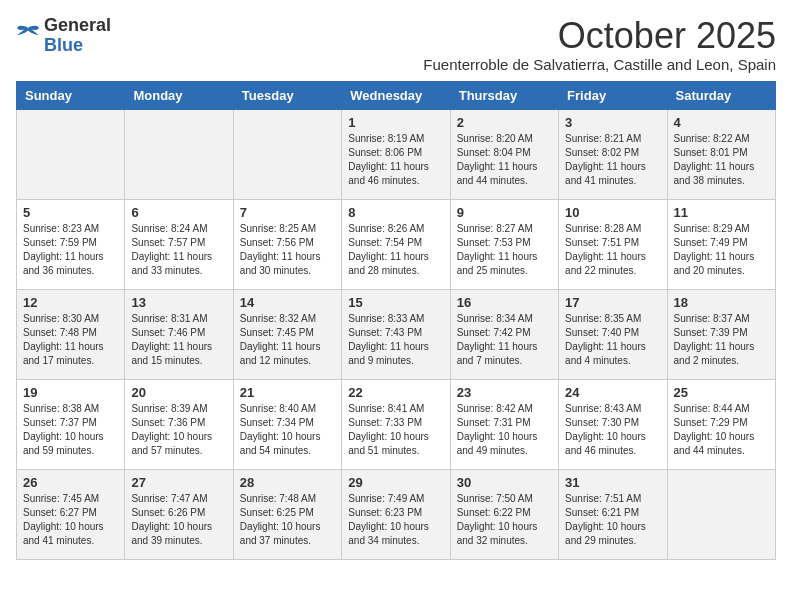 This screenshot has height=612, width=792. What do you see at coordinates (721, 334) in the screenshot?
I see `table-row: 18Sunrise: 8:37 AM Sunset: 7:39 PM Dayli…` at bounding box center [721, 334].